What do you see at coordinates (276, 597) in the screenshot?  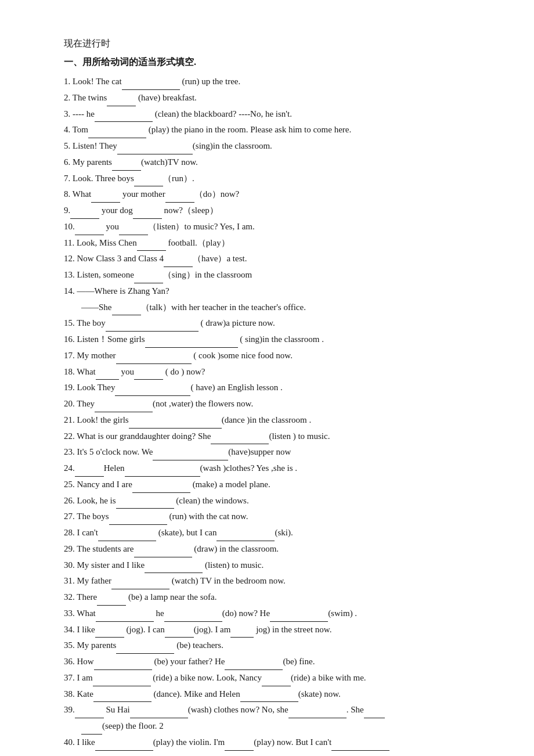 I see `exercise-32: 32. There (be) a lamp near the sofa.` at bounding box center [276, 597].